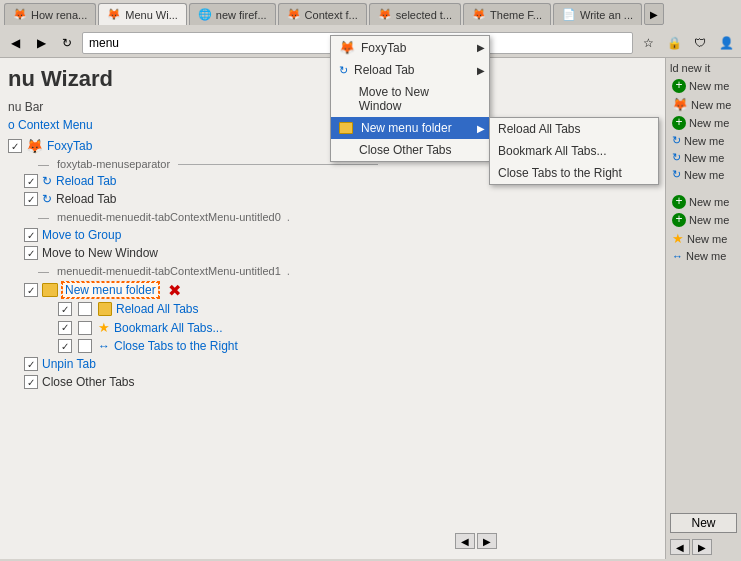 This screenshot has height=561, width=741. I want to click on move-right-button: ▶, so click(487, 541).